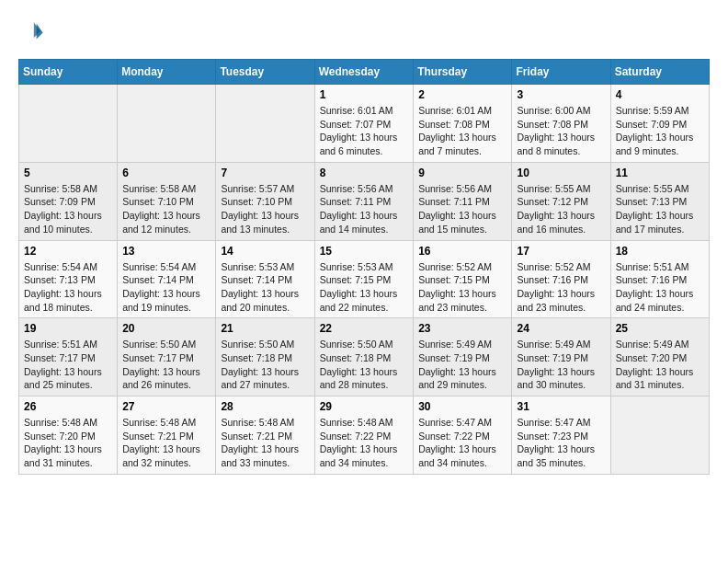 The width and height of the screenshot is (728, 563). What do you see at coordinates (561, 123) in the screenshot?
I see `calendar-cell: 3Sunrise: 6:00 AMSunset: 7:08 PMDaylight…` at bounding box center [561, 123].